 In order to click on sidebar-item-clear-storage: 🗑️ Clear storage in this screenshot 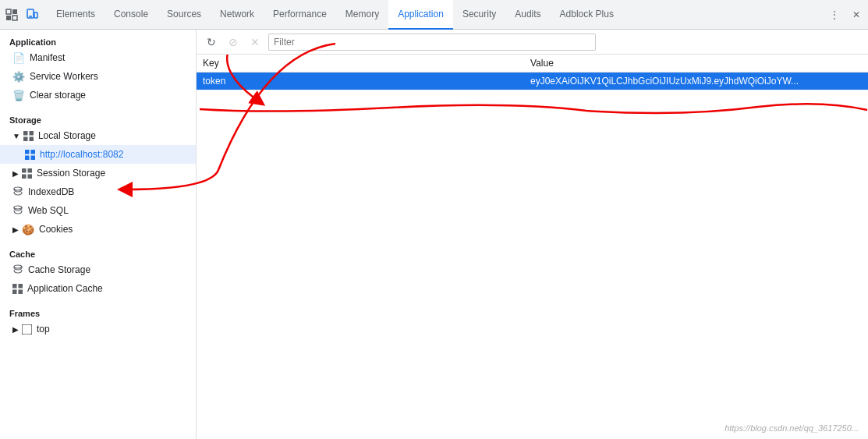, I will do `click(98, 95)`.